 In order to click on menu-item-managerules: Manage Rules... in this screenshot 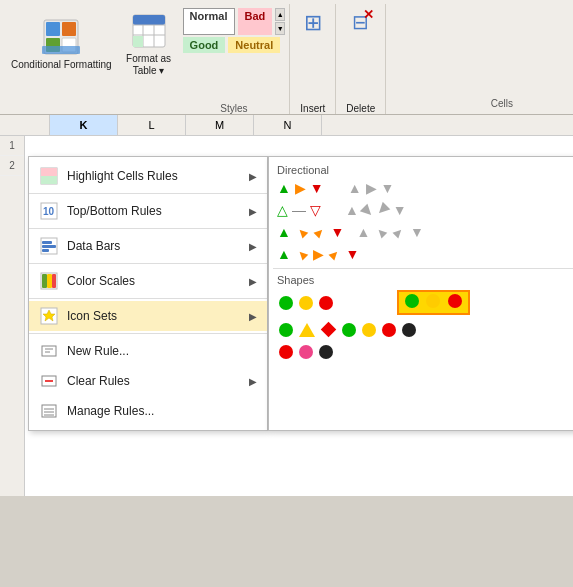, I will do `click(148, 411)`.